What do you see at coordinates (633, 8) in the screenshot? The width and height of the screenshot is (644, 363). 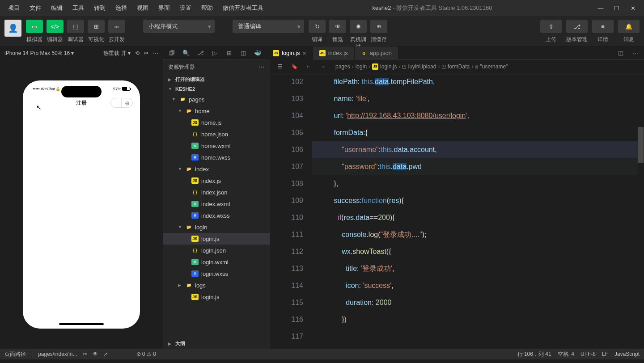 I see `close-button: ✕` at bounding box center [633, 8].